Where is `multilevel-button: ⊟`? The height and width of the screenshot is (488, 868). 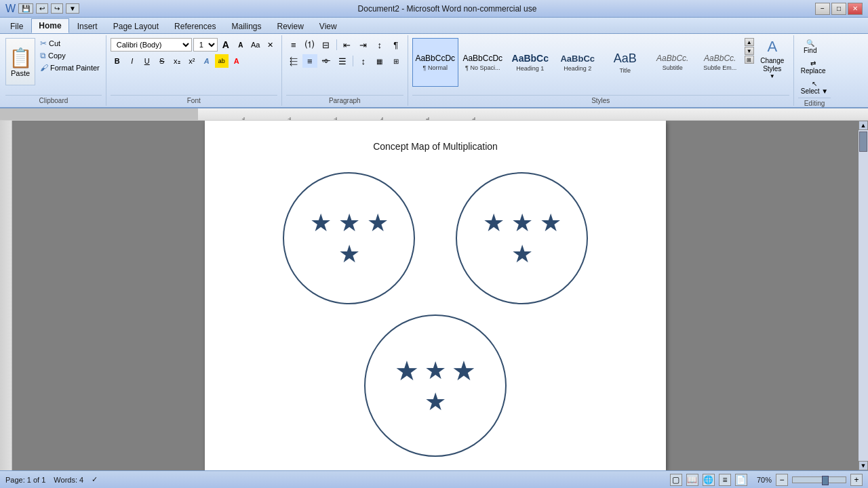
multilevel-button: ⊟ is located at coordinates (326, 45).